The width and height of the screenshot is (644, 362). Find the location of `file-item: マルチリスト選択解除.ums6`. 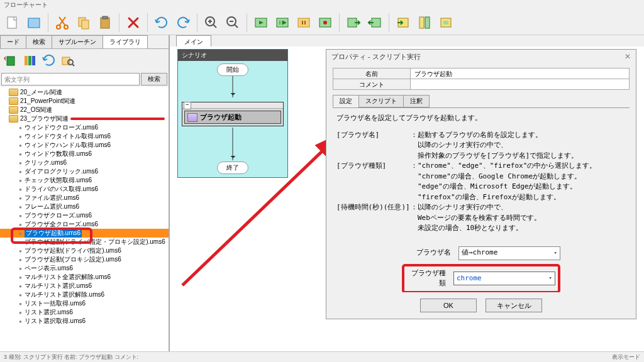

file-item: マルチリスト選択解除.ums6 is located at coordinates (84, 295).